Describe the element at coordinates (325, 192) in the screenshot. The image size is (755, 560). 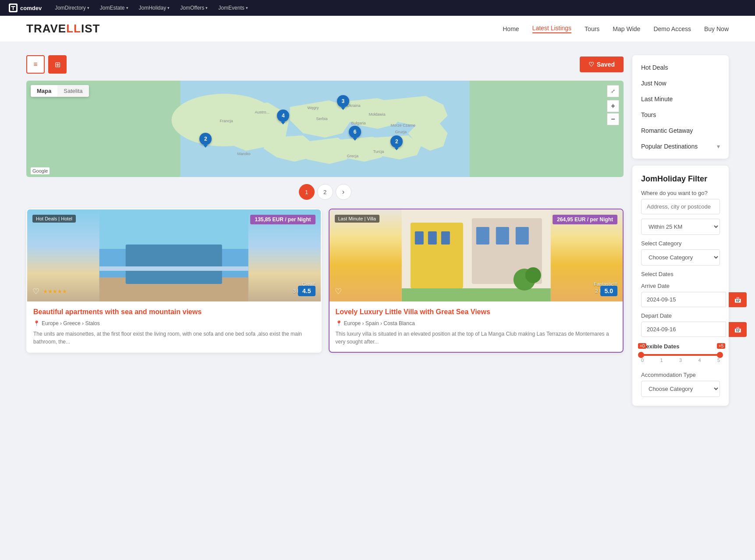
I see `pagination: 1 2 ›` at that location.